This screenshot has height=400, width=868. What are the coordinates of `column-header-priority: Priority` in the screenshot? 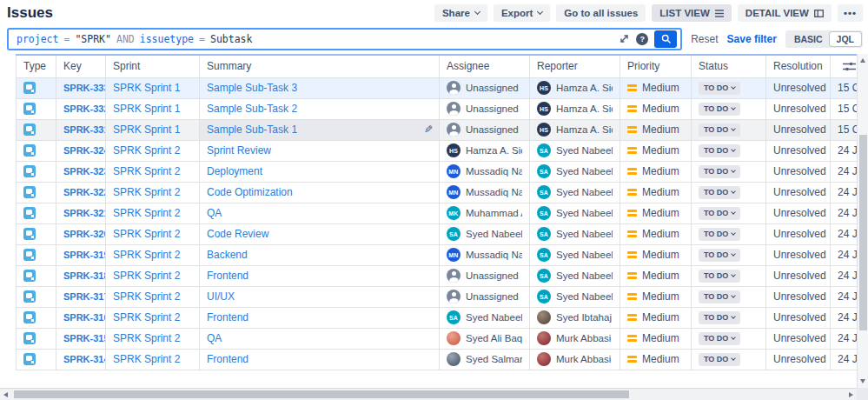 It's located at (656, 66).